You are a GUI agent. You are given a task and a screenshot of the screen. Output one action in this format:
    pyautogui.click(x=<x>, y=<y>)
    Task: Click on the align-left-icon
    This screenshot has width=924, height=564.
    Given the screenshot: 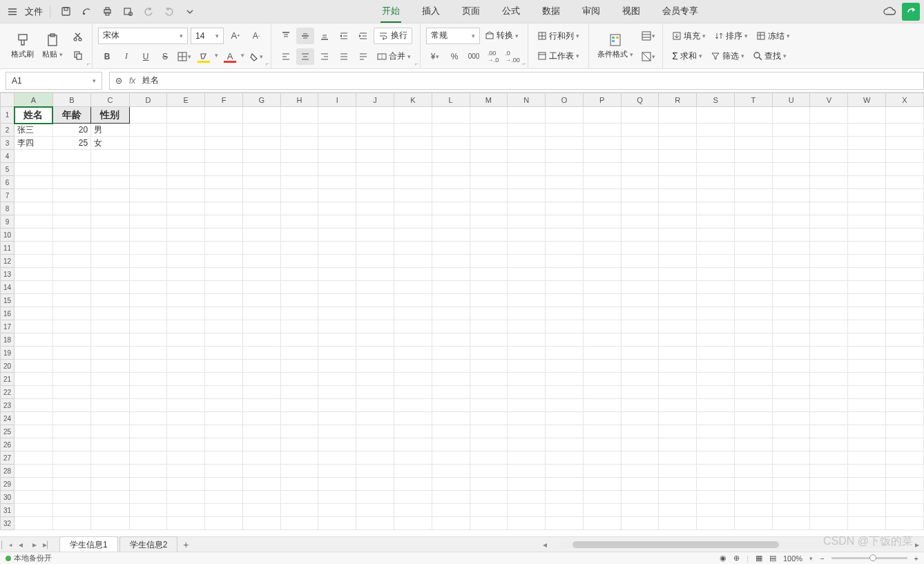 What is the action you would take?
    pyautogui.click(x=286, y=57)
    